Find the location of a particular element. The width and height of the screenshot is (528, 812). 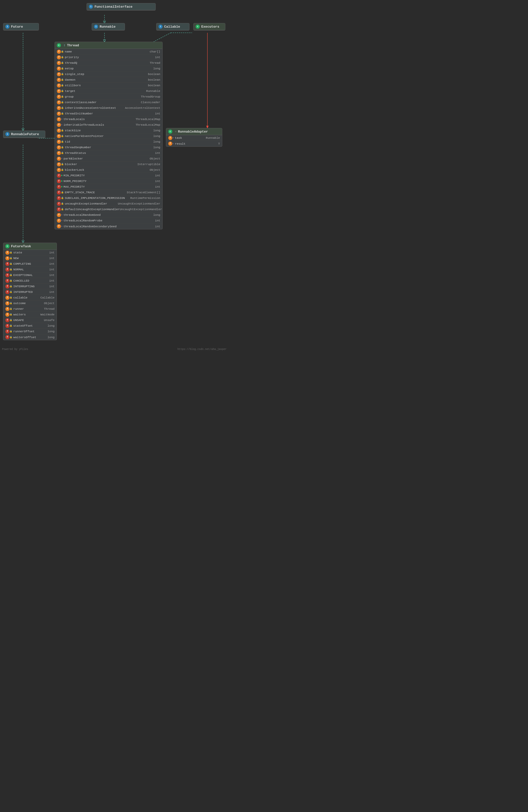

title-runnablefuture: RunnableFuture is located at coordinates (25, 134).